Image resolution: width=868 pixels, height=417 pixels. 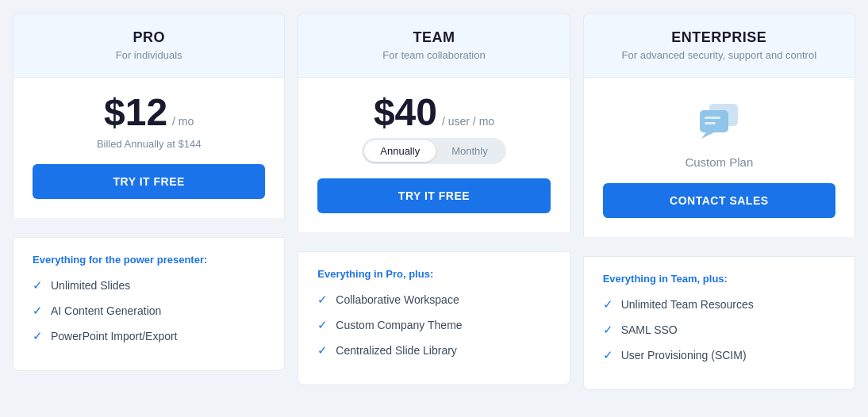 I want to click on enterprise-plan-features: Everything in Team, plus: ✓ Unlimited Te…, so click(x=719, y=323).